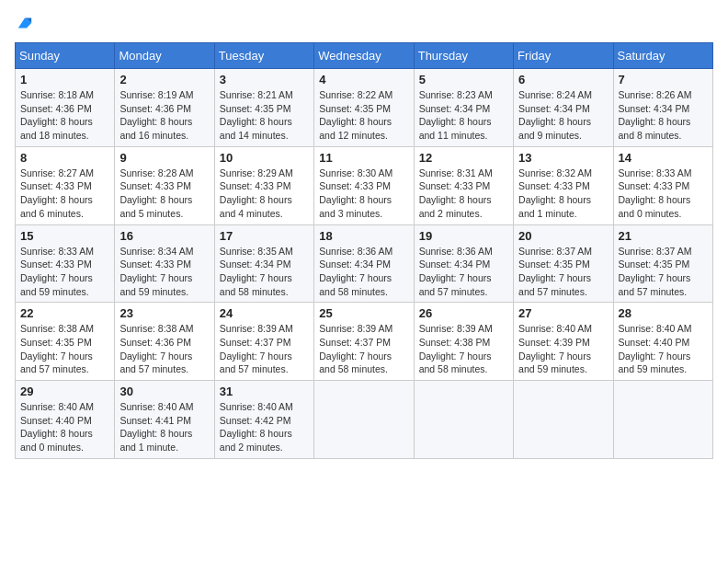 The width and height of the screenshot is (728, 563). What do you see at coordinates (65, 263) in the screenshot?
I see `calendar-cell: 15 Sunrise: 8:33 AM Sunset: 4:33 PM Dayl…` at bounding box center [65, 263].